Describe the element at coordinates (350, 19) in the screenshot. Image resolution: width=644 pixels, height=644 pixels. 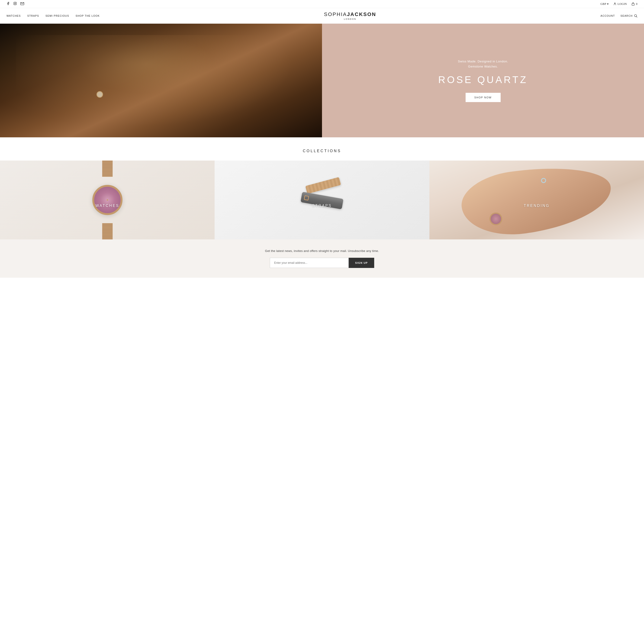
I see `brand-sub: LONDON` at that location.